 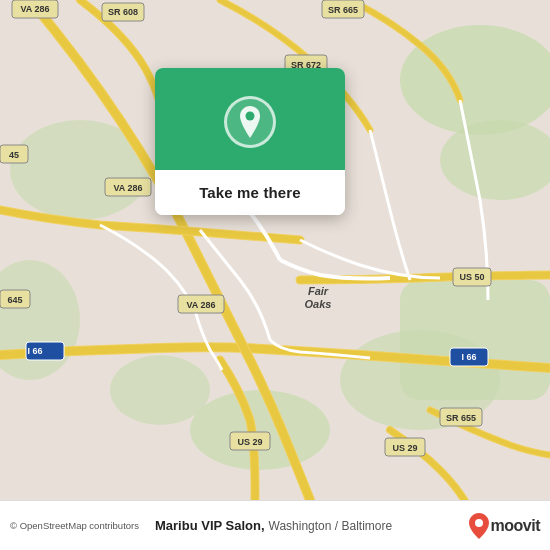 I want to click on svg-text: Oaks, so click(x=318, y=304).